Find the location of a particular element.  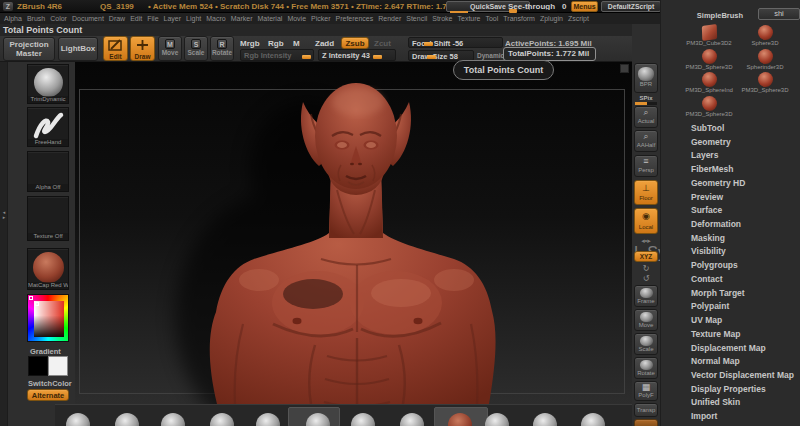

alternate-button: Alternate is located at coordinates (48, 395).